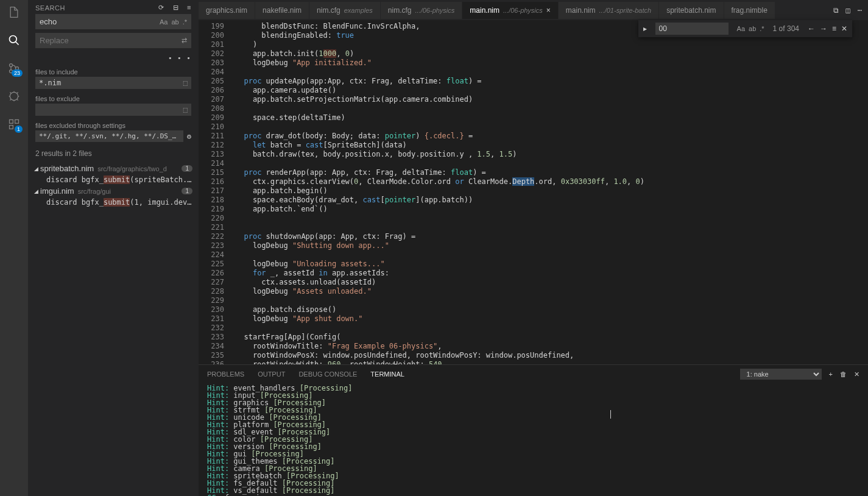 The height and width of the screenshot is (496, 868). Describe the element at coordinates (836, 10) in the screenshot. I see `compare-icon: ⧉` at that location.